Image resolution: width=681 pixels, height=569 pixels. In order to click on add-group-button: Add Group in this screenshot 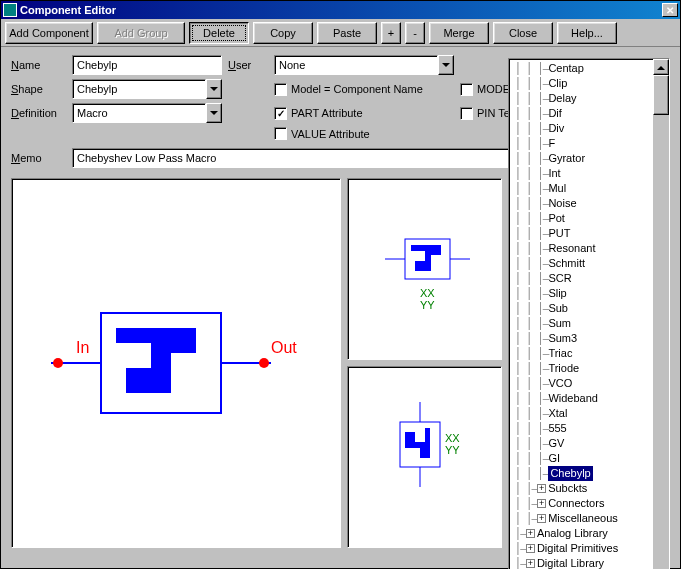, I will do `click(141, 33)`.